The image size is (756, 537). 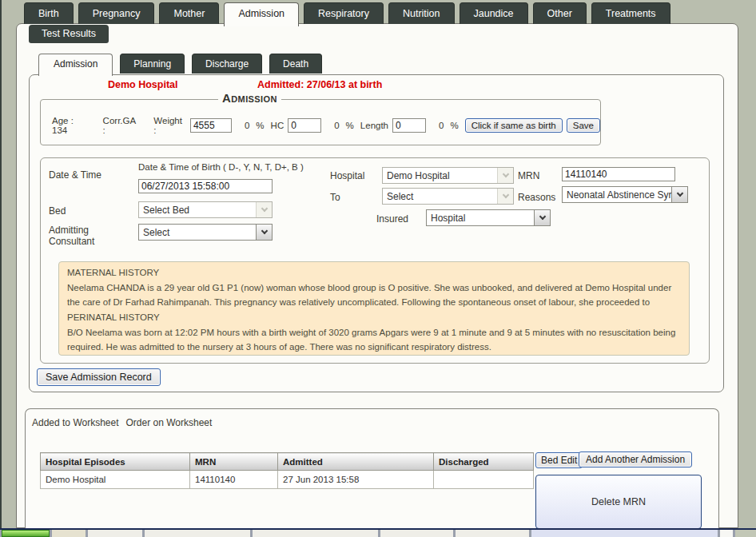 I want to click on corr-ga-label: Corr.GA :, so click(x=121, y=125).